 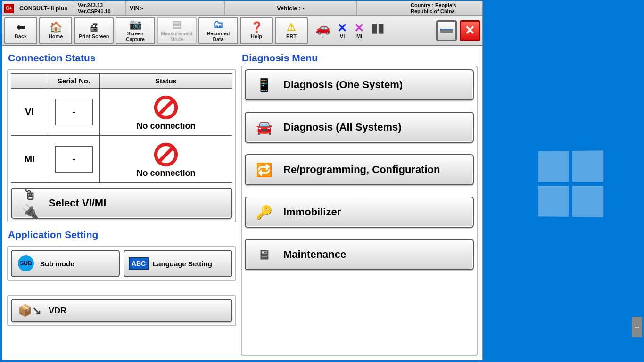 What do you see at coordinates (359, 127) in the screenshot?
I see `diagnosis-all-systems-button: 🚘 Diagnosis (All Systems)` at bounding box center [359, 127].